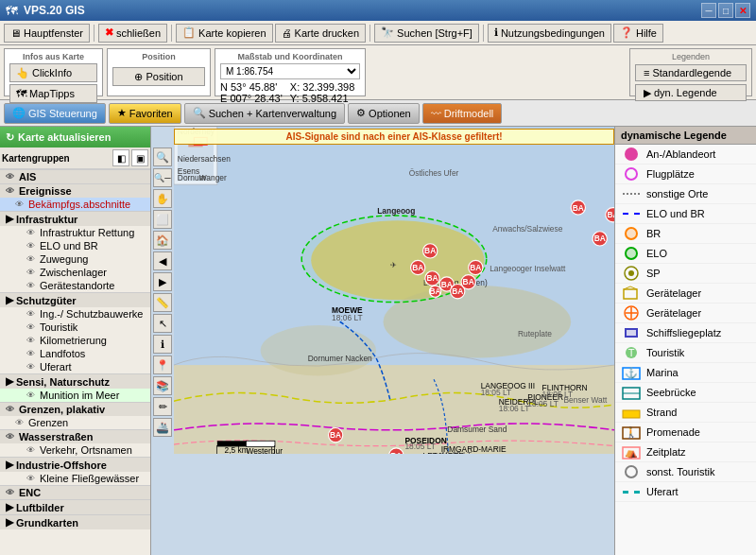 This screenshot has height=555, width=756. Describe the element at coordinates (163, 219) in the screenshot. I see `extent-button: ⬜` at that location.